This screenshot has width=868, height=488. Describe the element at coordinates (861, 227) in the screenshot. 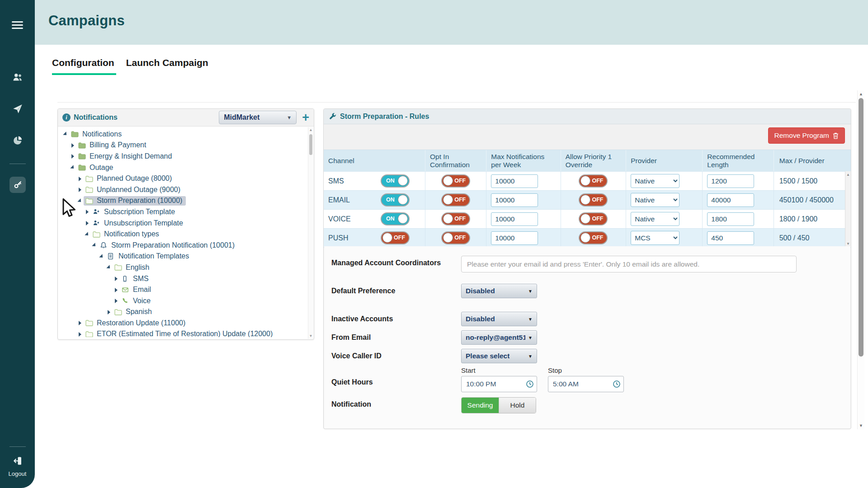

I see `page-scrollbar-thumb` at that location.